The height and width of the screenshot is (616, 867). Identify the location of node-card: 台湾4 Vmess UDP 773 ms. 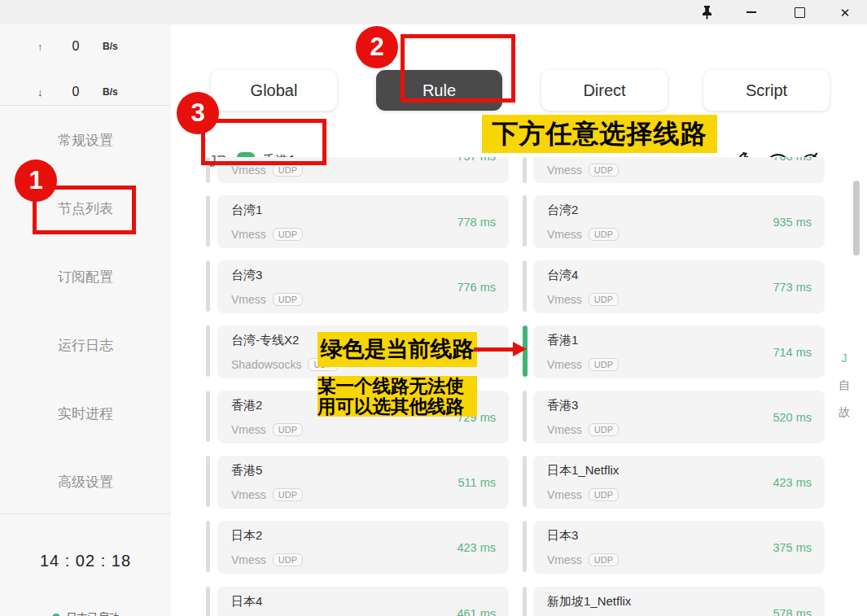
(679, 286).